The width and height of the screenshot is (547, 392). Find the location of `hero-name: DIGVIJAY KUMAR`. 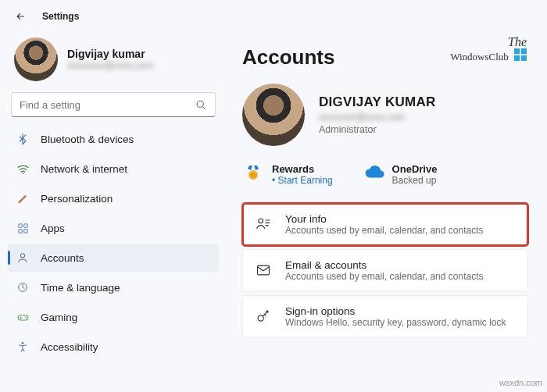

hero-name: DIGVIJAY KUMAR is located at coordinates (377, 102).